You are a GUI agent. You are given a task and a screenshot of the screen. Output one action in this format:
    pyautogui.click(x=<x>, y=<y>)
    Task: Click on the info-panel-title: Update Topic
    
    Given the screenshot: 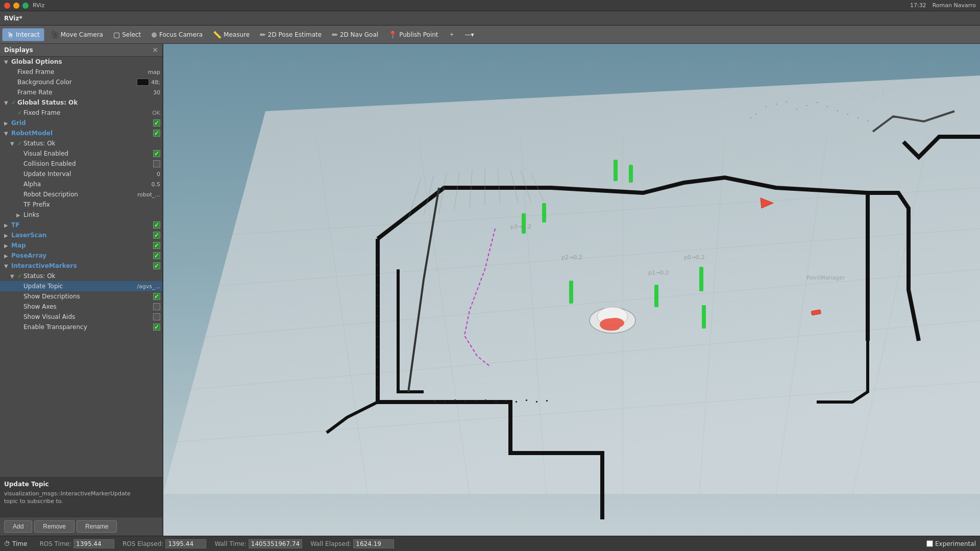 What is the action you would take?
    pyautogui.click(x=81, y=484)
    